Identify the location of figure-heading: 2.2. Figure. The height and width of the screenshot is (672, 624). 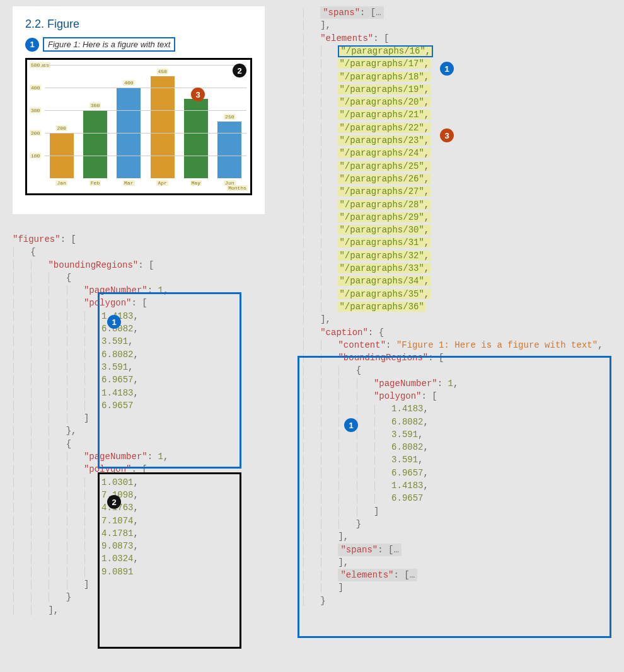
(139, 24).